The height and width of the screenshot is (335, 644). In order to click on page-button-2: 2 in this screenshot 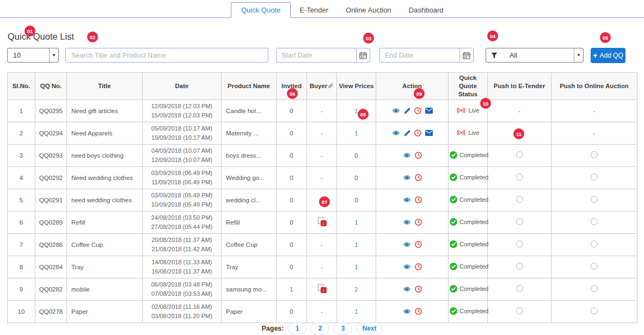, I will do `click(320, 328)`.